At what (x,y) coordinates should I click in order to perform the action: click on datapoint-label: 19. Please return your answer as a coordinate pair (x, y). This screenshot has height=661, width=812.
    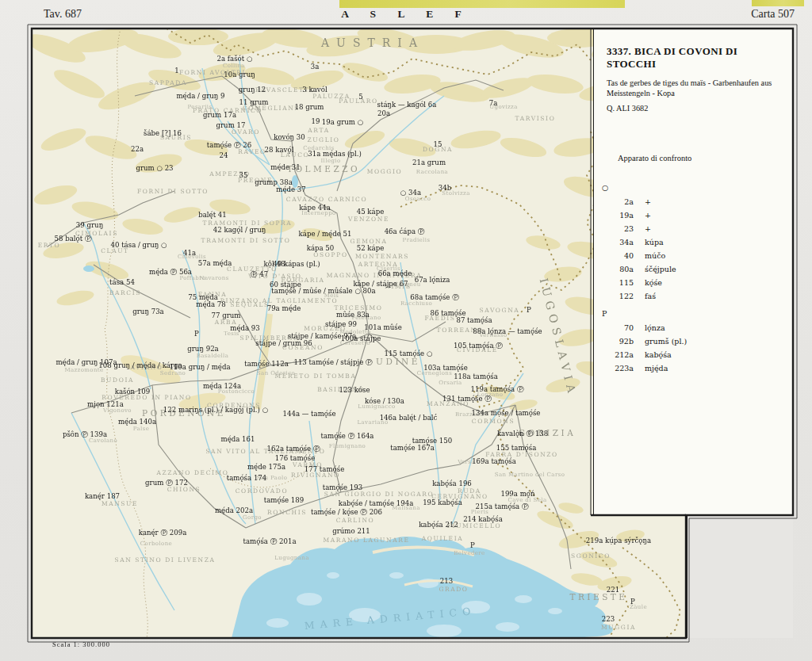
    Looking at the image, I should click on (316, 121).